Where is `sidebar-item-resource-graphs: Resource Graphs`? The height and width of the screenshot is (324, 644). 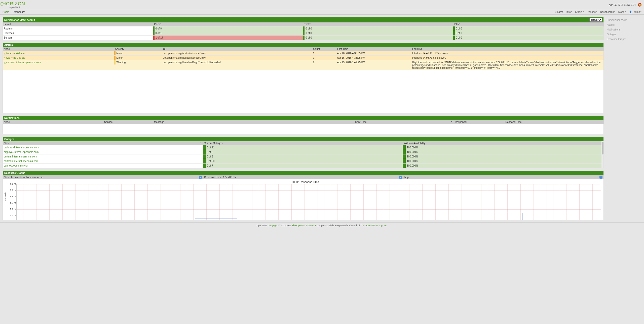
sidebar-item-resource-graphs: Resource Graphs is located at coordinates (624, 39).